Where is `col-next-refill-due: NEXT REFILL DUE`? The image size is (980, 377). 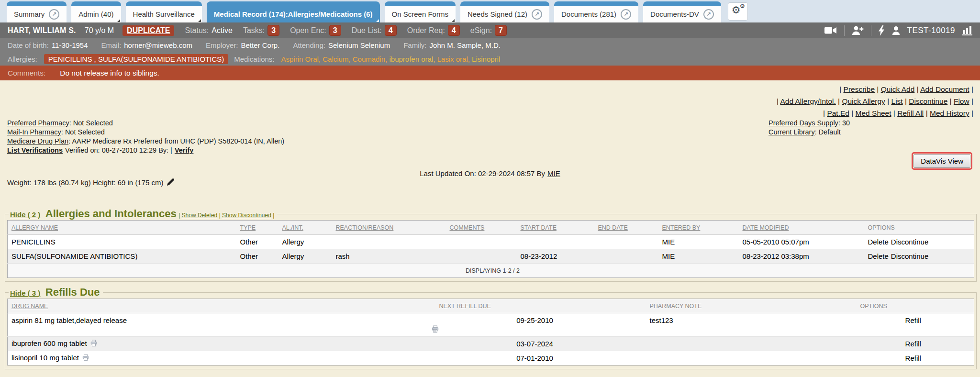
col-next-refill-due: NEXT REFILL DUE is located at coordinates (533, 306).